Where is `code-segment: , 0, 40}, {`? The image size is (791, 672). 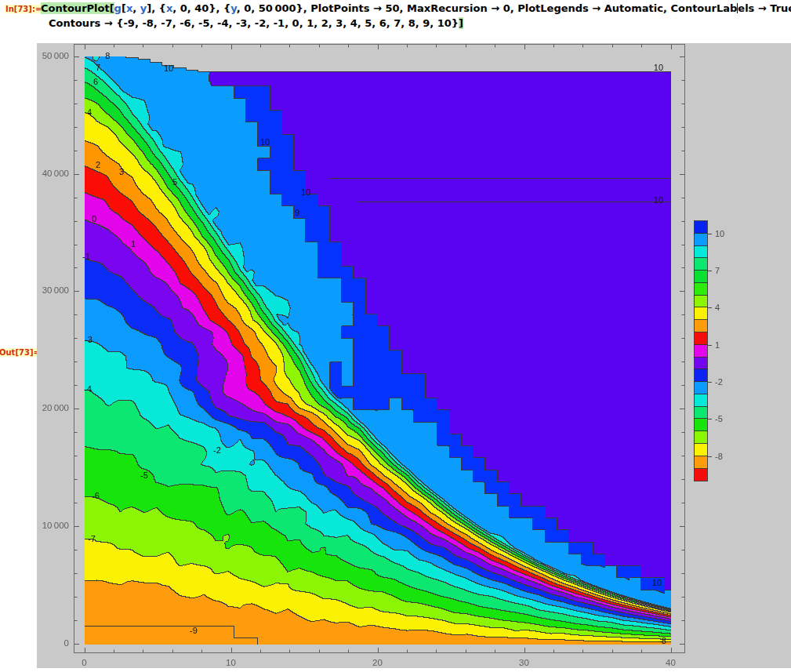
code-segment: , 0, 40}, { is located at coordinates (201, 8).